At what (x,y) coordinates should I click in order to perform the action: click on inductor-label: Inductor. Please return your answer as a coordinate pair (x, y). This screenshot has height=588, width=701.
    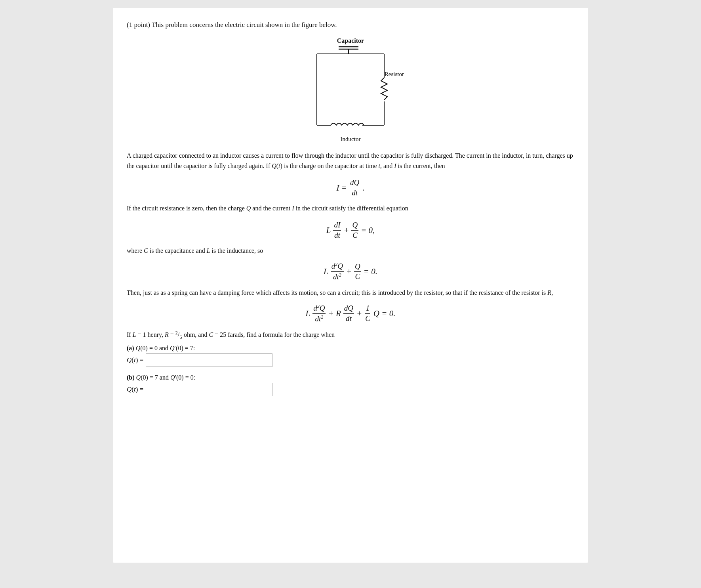
    Looking at the image, I should click on (350, 139).